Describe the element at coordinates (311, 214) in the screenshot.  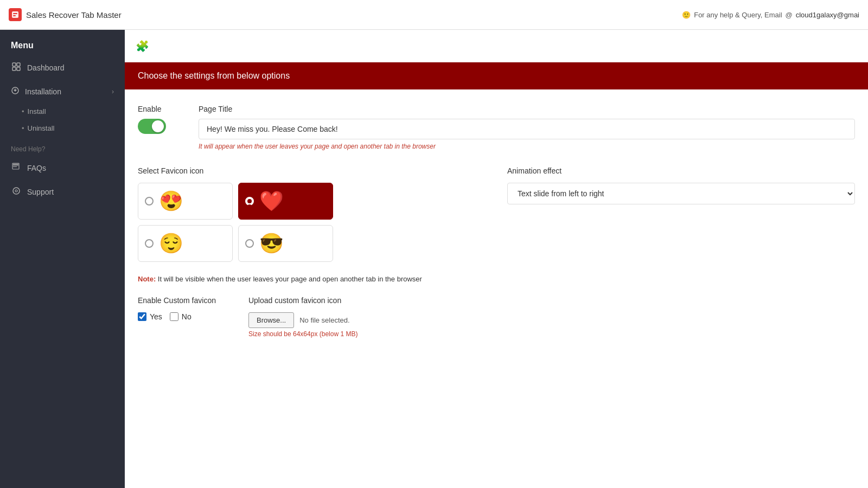
I see `favicon-left: Select Favicon icon 😍 ❤️` at that location.